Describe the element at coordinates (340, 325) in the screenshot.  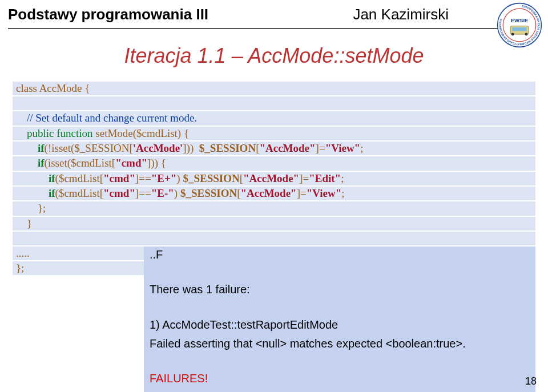
I see `test-output-line: 1) AccModeTest::testRaportEditMode` at that location.